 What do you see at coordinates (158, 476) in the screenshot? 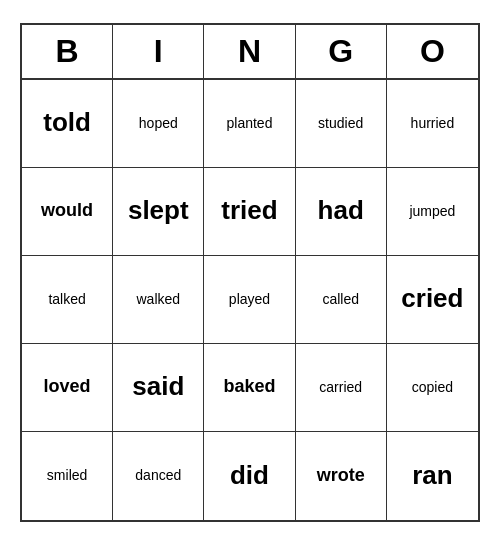
I see `bingo-cell: danced` at bounding box center [158, 476].